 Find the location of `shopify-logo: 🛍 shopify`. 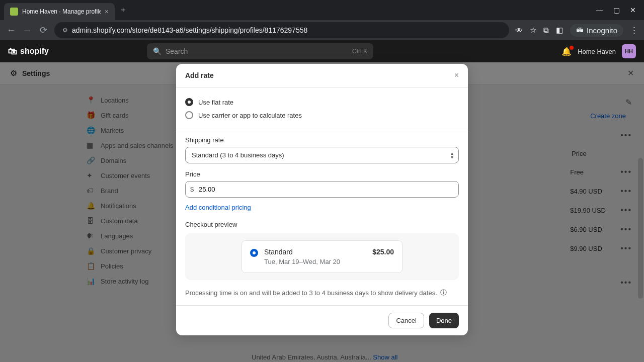

shopify-logo: 🛍 shopify is located at coordinates (28, 51).